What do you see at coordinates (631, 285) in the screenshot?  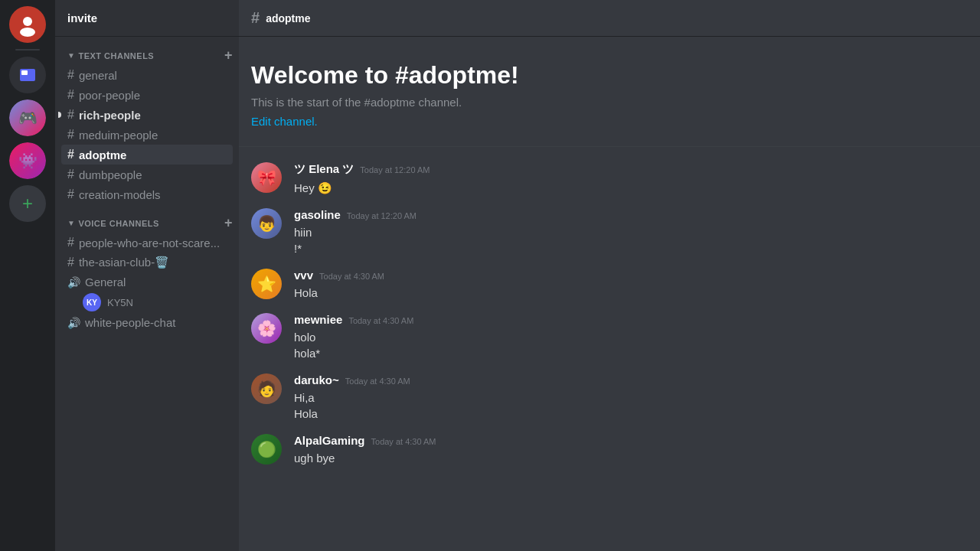 I see `message-body-vvv: vvv Today at 4:30 AM Hola` at bounding box center [631, 285].